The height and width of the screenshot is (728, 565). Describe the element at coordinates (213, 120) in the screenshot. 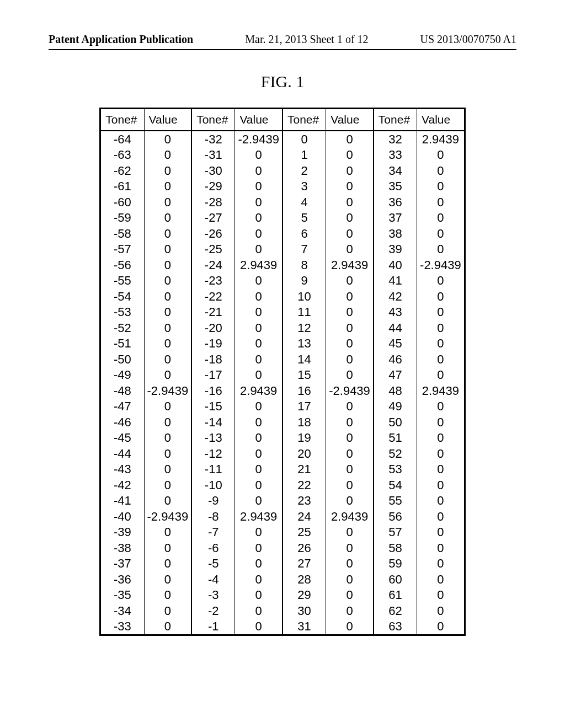

I see `col-tone-2: Tone#` at that location.